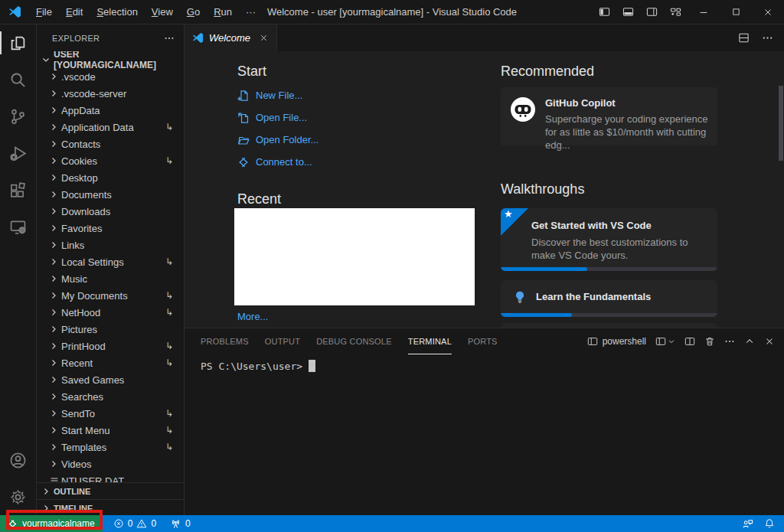  Describe the element at coordinates (609, 315) in the screenshot. I see `walkthrough-progress` at that location.